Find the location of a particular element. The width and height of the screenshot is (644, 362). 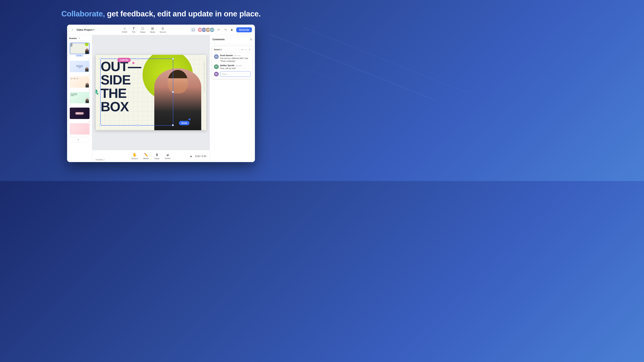

play-timeline-button: ▶ is located at coordinates (192, 156).